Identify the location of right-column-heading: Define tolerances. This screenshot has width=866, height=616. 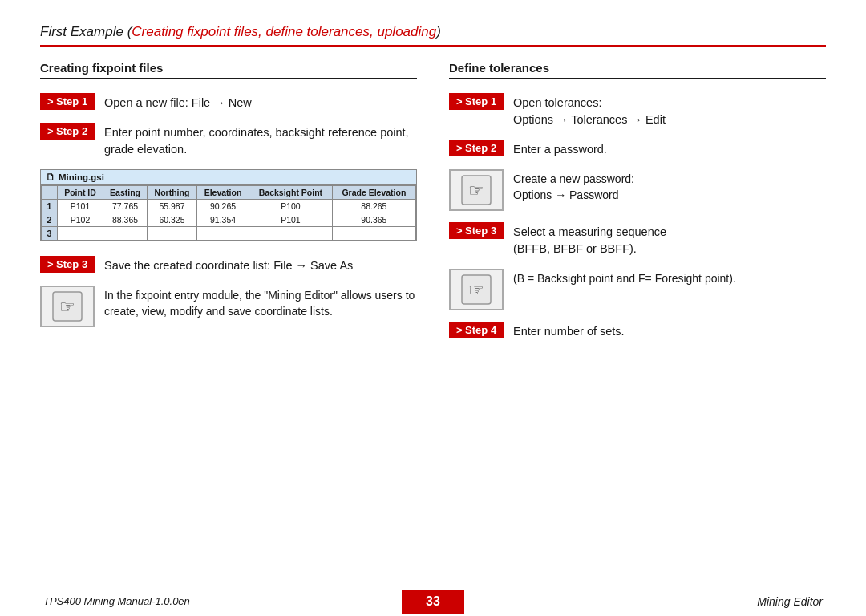
(637, 70).